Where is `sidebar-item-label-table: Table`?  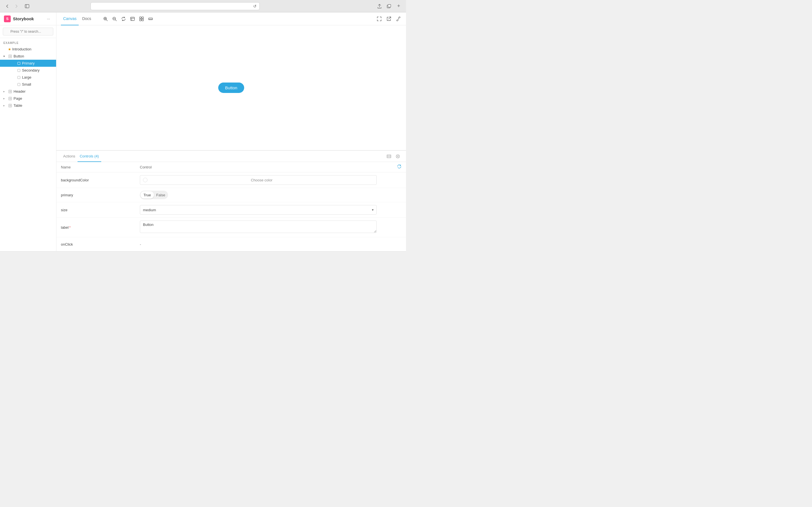 sidebar-item-label-table: Table is located at coordinates (18, 105).